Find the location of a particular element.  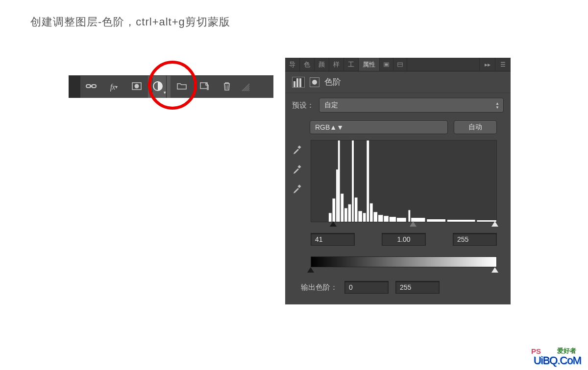

output-white-slider is located at coordinates (495, 270).